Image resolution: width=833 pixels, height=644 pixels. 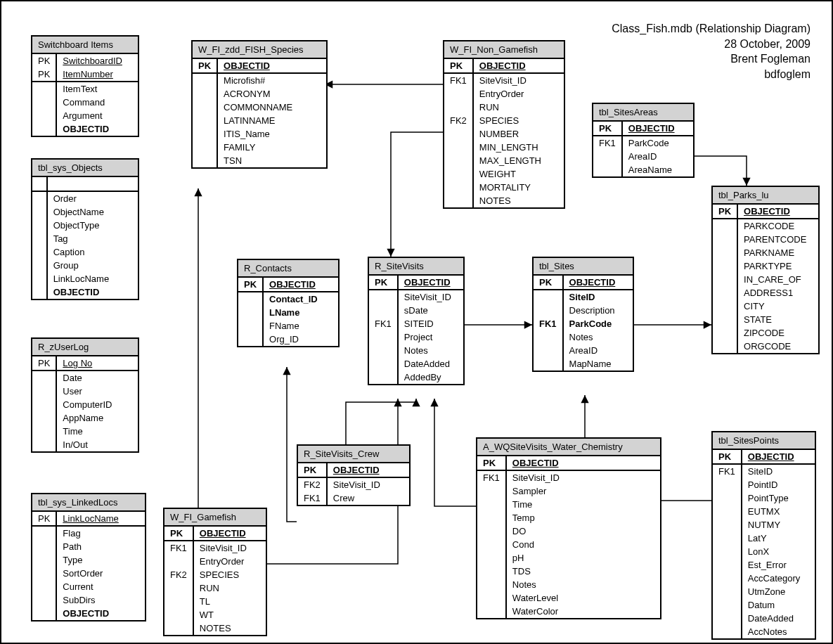 What do you see at coordinates (569, 447) in the screenshot?
I see `entity-title: A_WQSiteVisits_Water_Chemistry` at bounding box center [569, 447].